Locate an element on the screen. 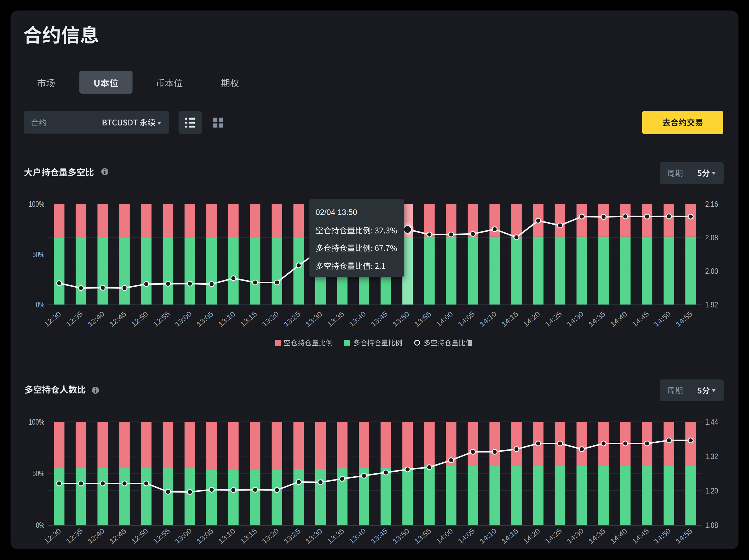 The width and height of the screenshot is (749, 560). svg-text: 02/04 13:50 is located at coordinates (337, 212).